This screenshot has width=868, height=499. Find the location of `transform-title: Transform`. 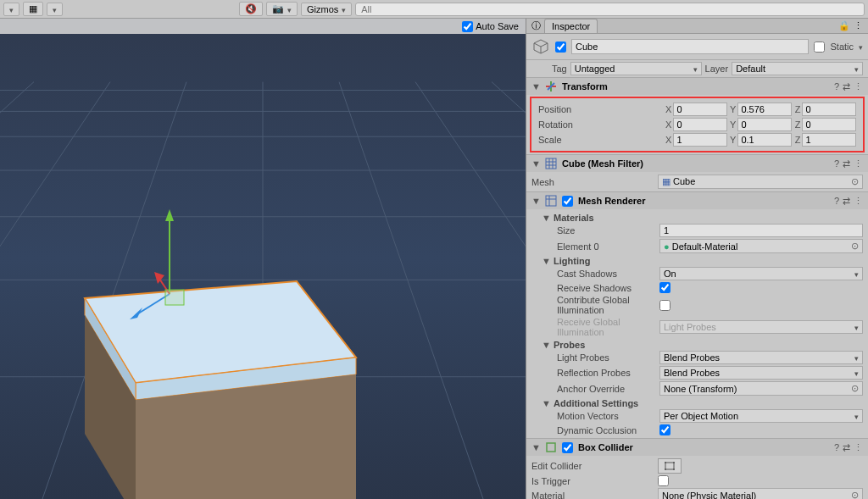

transform-title: Transform is located at coordinates (695, 86).